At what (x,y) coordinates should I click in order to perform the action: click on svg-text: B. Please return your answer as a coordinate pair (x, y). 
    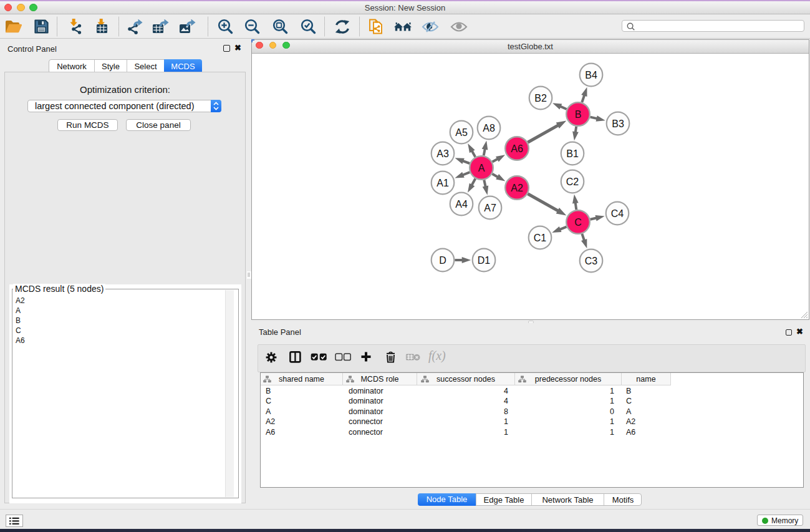
    Looking at the image, I should click on (579, 115).